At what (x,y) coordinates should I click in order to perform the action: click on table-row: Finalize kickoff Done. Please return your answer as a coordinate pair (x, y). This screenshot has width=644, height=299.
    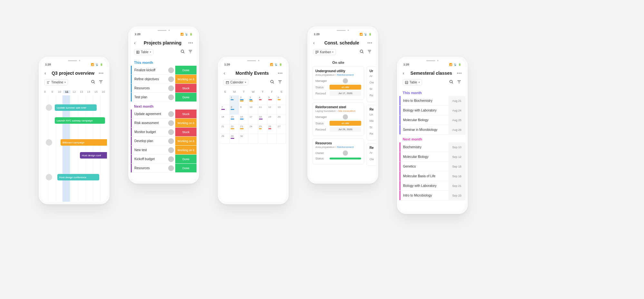
    Looking at the image, I should click on (164, 70).